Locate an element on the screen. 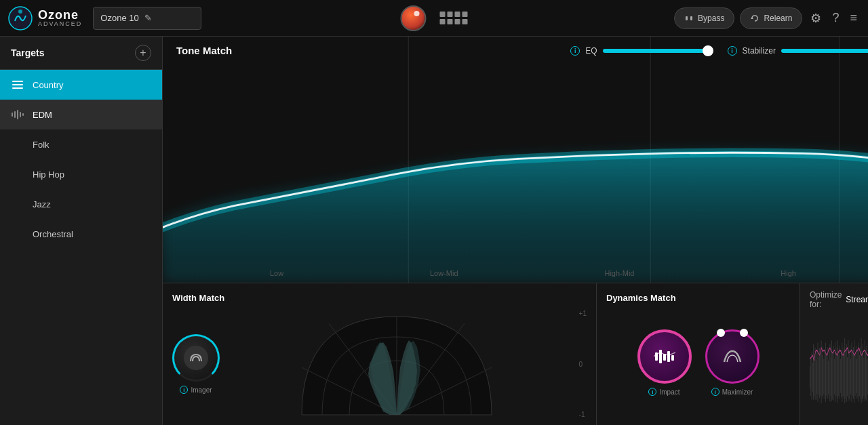 The height and width of the screenshot is (425, 868). orchestral-icon is located at coordinates (18, 234).